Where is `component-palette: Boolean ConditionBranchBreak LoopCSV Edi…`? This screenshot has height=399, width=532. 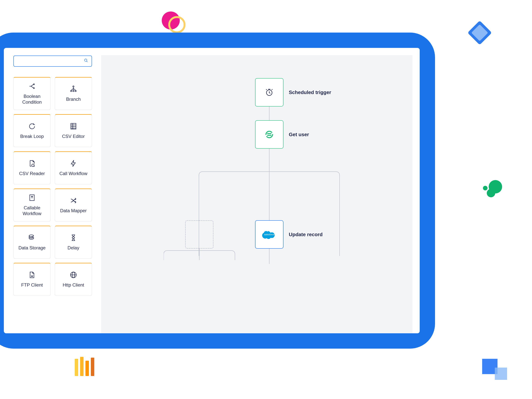 component-palette: Boolean ConditionBranchBreak LoopCSV Edi… is located at coordinates (53, 186).